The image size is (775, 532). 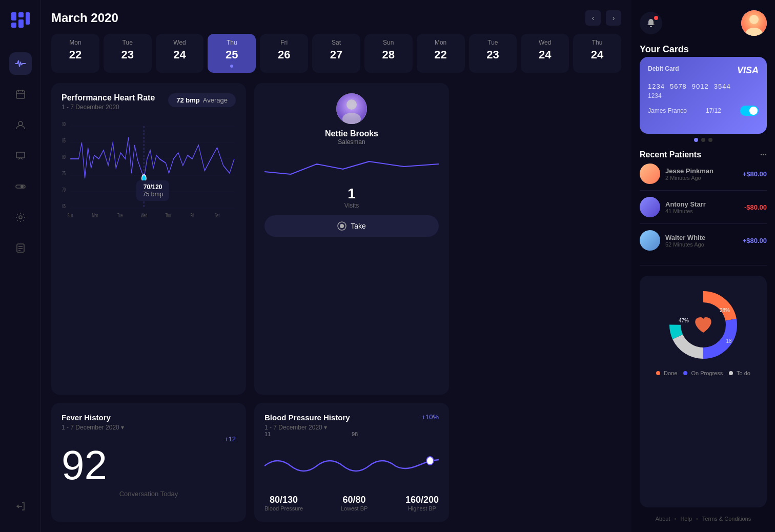 I want to click on divider, so click(x=703, y=265).